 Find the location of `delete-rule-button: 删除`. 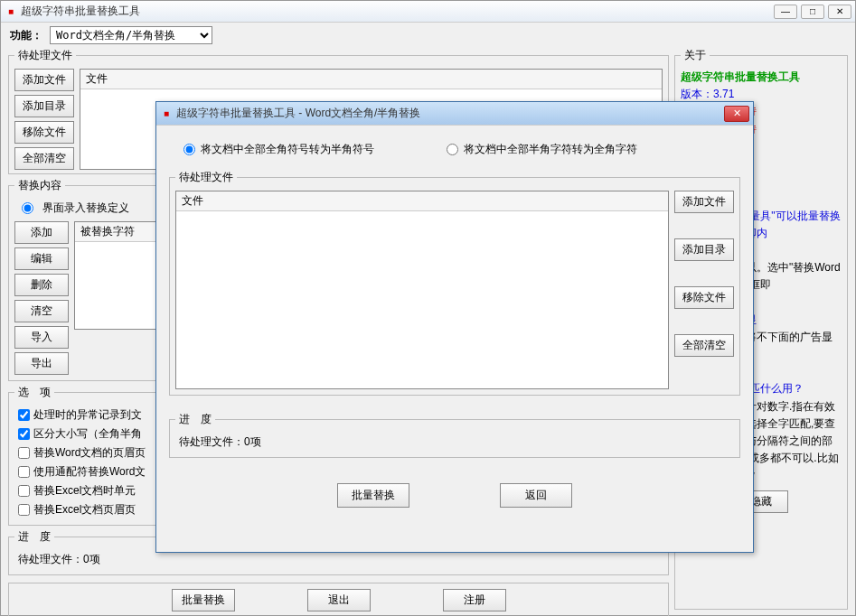

delete-rule-button: 删除 is located at coordinates (42, 285).